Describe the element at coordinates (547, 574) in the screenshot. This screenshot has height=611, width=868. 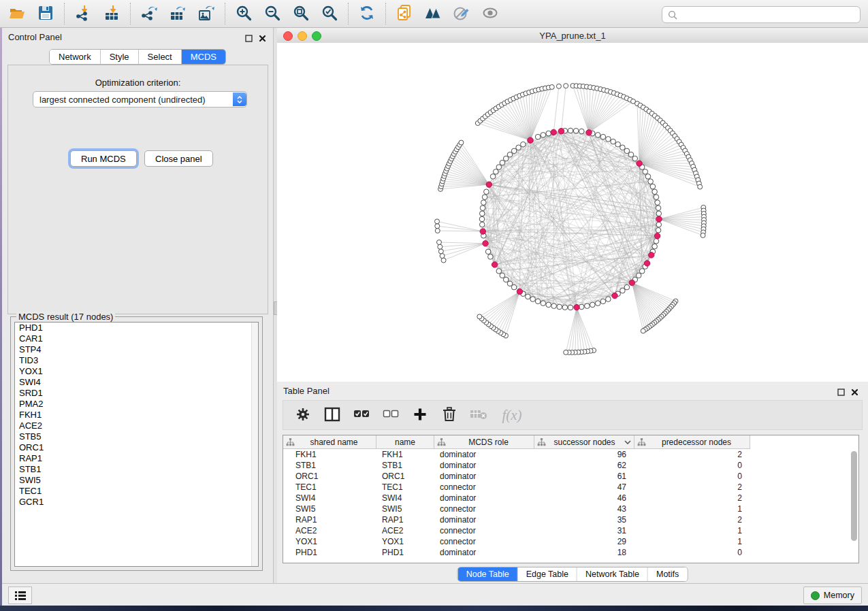
I see `tab-edge-table: Edge Table` at that location.